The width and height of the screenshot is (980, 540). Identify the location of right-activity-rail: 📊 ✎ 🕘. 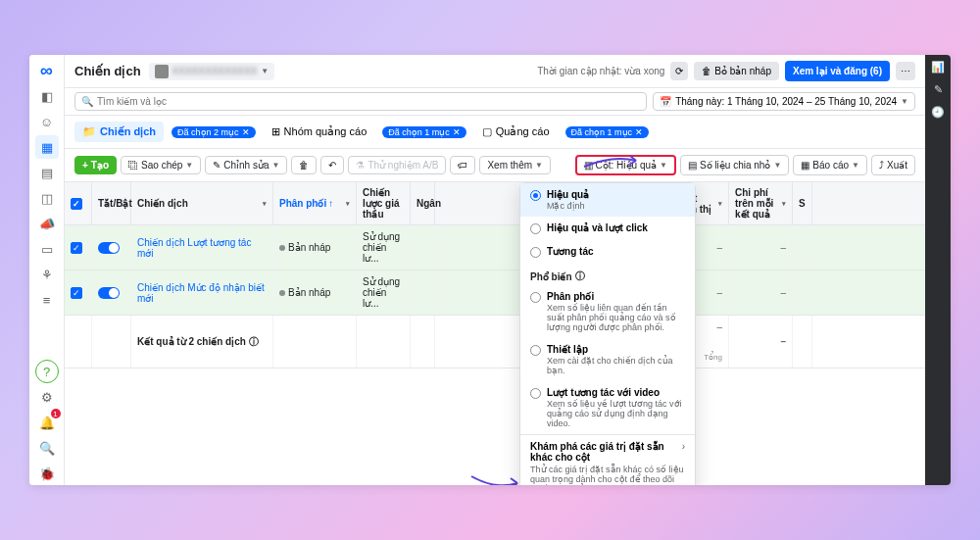
(938, 270).